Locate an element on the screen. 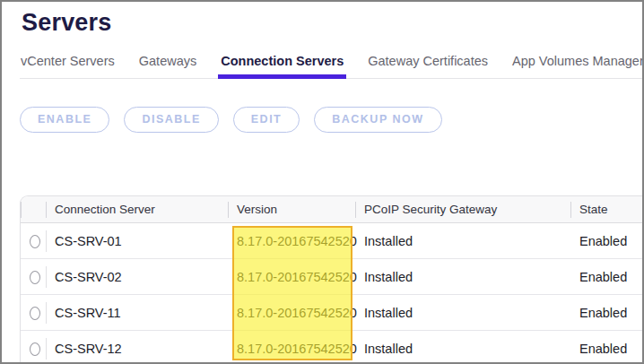 This screenshot has width=644, height=364. server-name: CS-SRV-02 is located at coordinates (136, 277).